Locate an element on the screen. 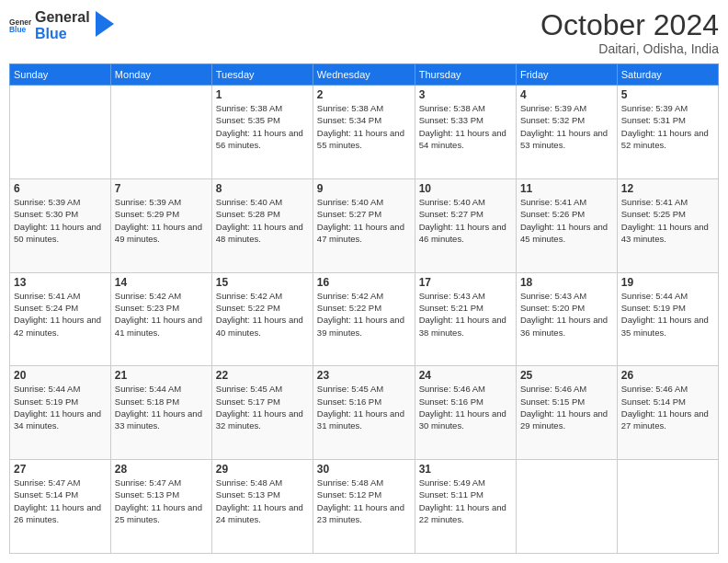 Image resolution: width=728 pixels, height=563 pixels. day-info: Sunrise: 5:42 AMSunset: 5:22 PMDaylight:… is located at coordinates (263, 315).